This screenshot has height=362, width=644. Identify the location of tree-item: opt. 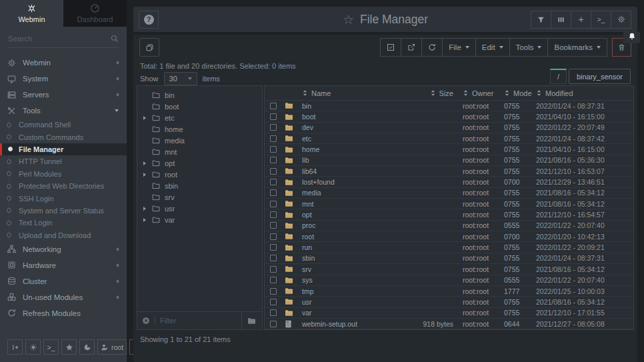
(200, 163).